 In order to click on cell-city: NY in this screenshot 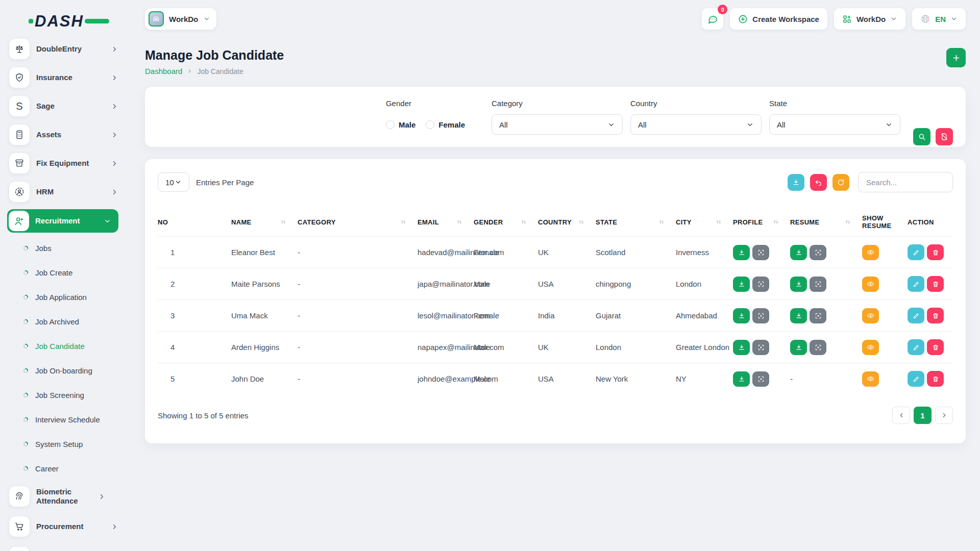, I will do `click(704, 379)`.